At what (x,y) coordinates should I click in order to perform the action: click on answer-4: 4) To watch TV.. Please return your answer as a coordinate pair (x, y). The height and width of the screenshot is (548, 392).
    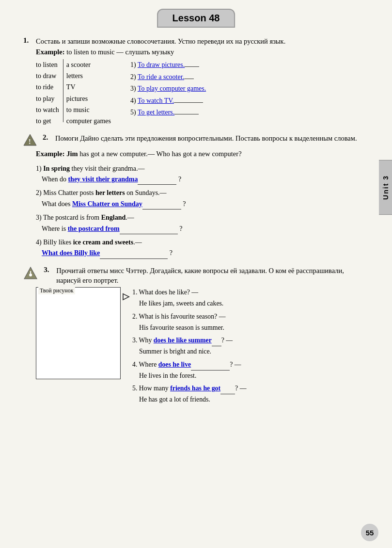
    Looking at the image, I should click on (168, 101).